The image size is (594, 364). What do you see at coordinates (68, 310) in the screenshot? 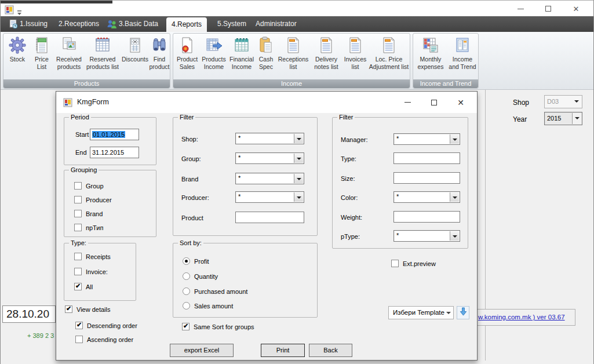
I see `view-details-checkbox` at bounding box center [68, 310].